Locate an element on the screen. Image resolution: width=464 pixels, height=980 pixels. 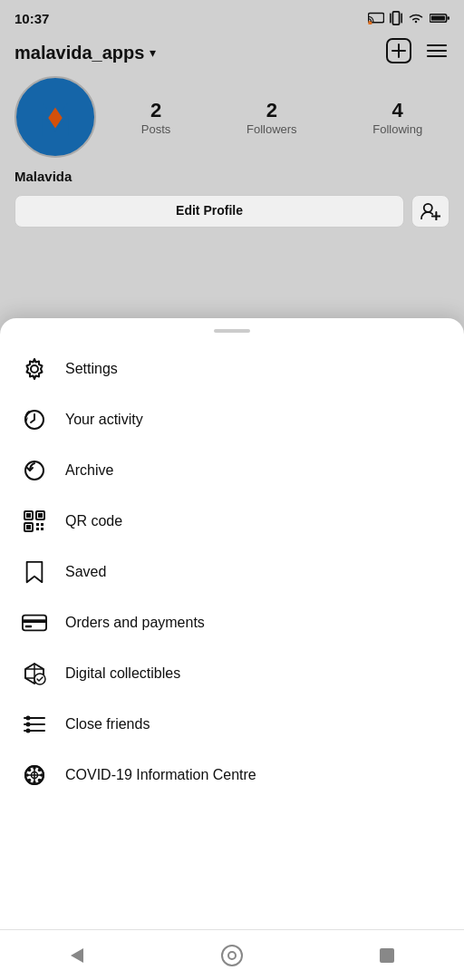
followers-stat: 2 Followers is located at coordinates (272, 118).